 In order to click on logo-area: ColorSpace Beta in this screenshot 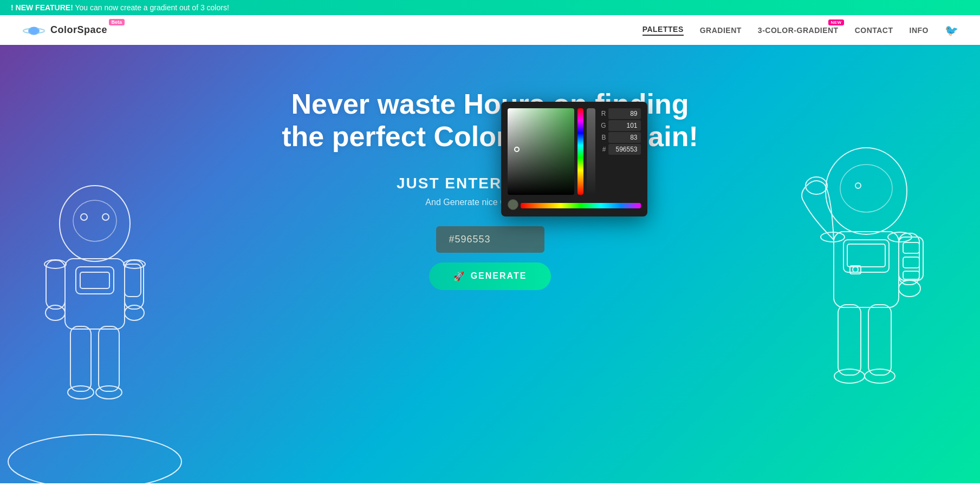, I will do `click(64, 30)`.